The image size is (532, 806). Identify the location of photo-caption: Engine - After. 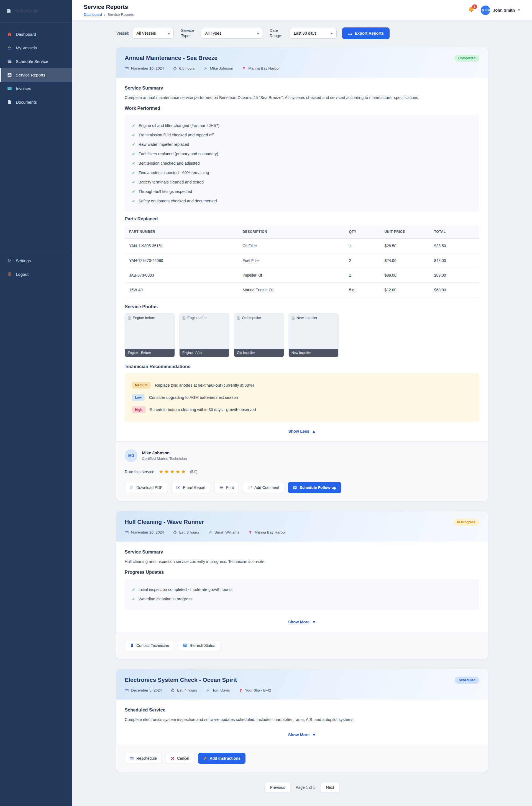
(204, 353).